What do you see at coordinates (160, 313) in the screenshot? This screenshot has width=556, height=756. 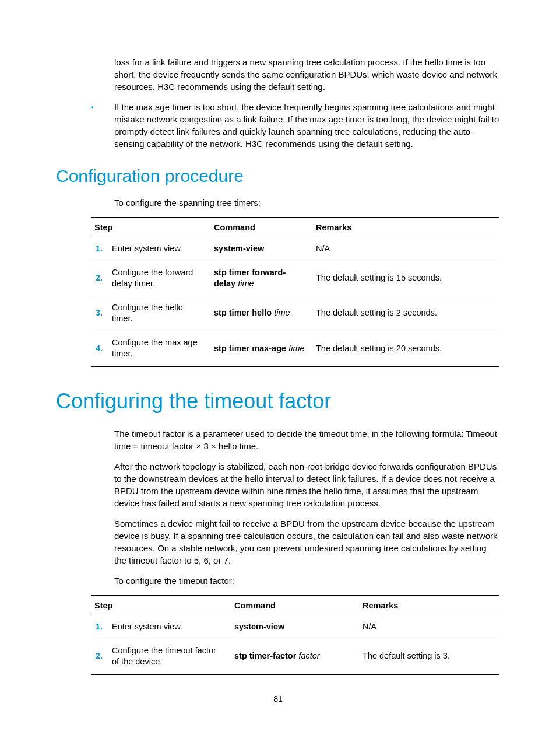 I see `step-desc: Configure the hello timer.` at bounding box center [160, 313].